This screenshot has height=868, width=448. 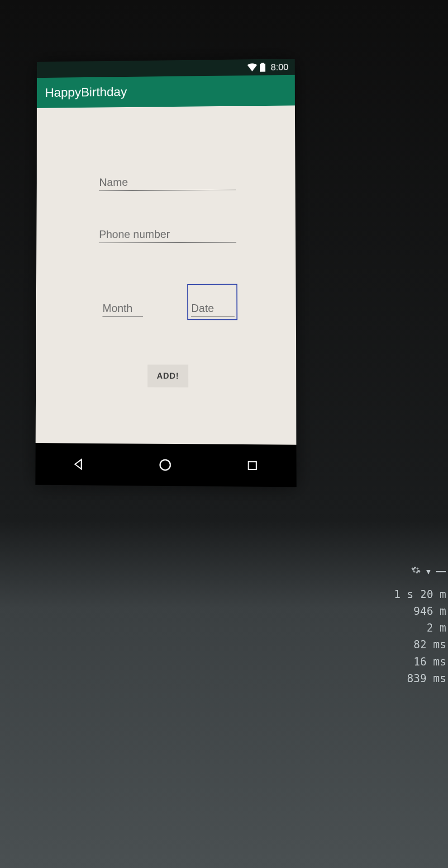 What do you see at coordinates (79, 465) in the screenshot?
I see `back-icon` at bounding box center [79, 465].